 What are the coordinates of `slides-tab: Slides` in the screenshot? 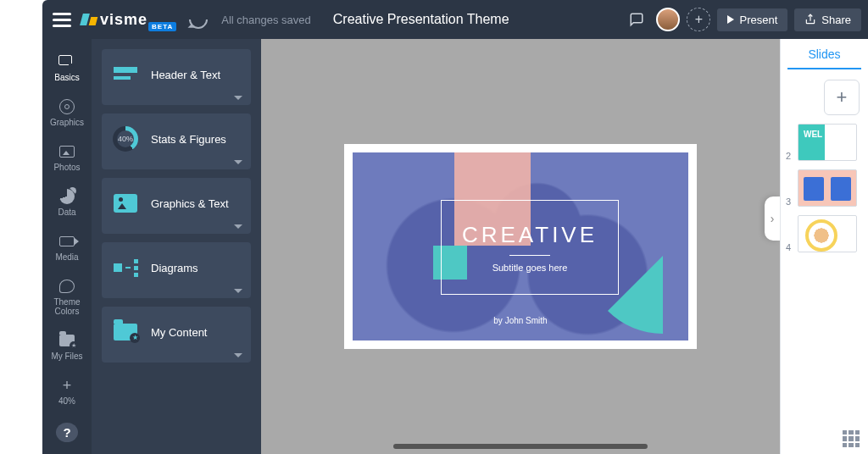 It's located at (824, 54).